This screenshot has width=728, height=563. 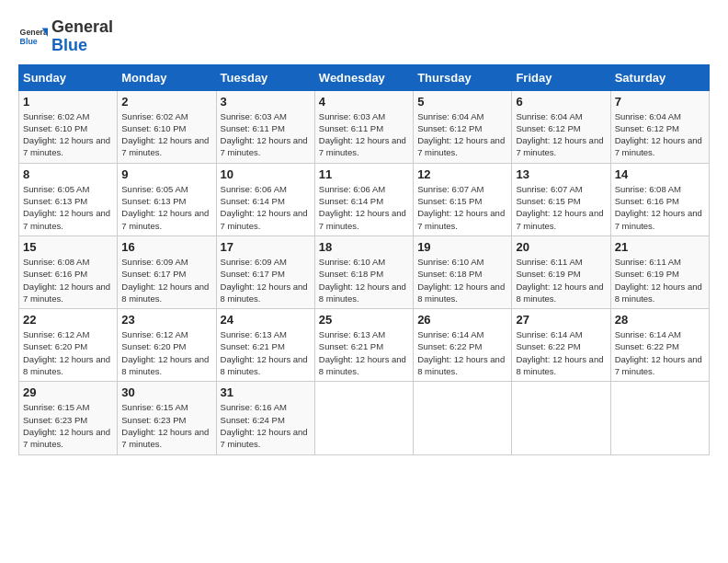 What do you see at coordinates (660, 199) in the screenshot?
I see `calendar-cell: 14 Sunrise: 6:08 AM Sunset: 6:16 PM Dayl…` at bounding box center [660, 199].